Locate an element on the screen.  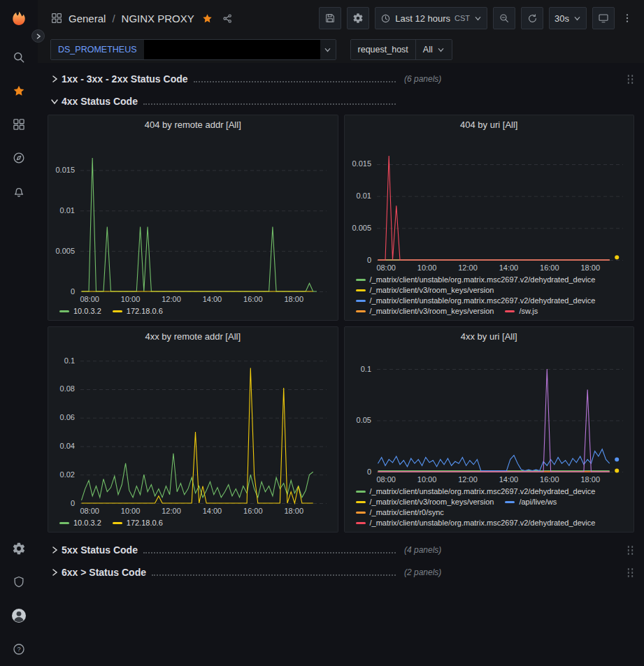
row-title: 4xx Status Code is located at coordinates (99, 101).